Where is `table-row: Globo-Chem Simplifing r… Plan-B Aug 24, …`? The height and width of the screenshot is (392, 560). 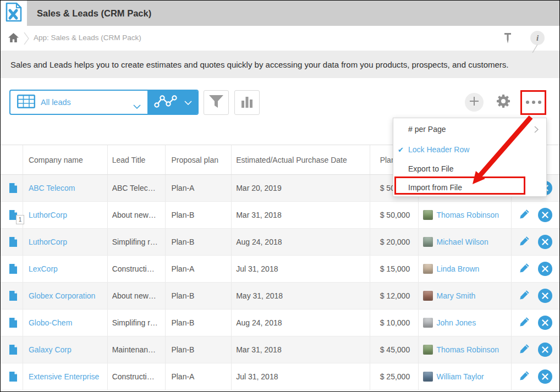
table-row: Globo-Chem Simplifing r… Plan-B Aug 24, … is located at coordinates (280, 323).